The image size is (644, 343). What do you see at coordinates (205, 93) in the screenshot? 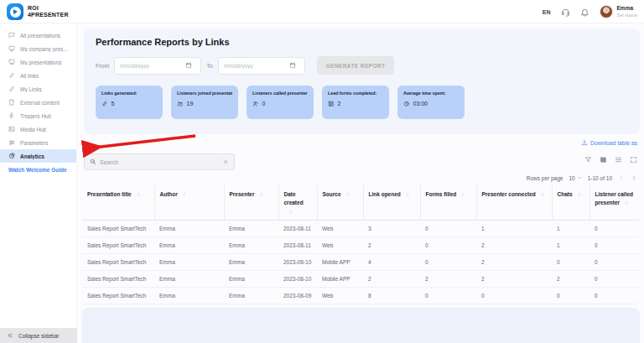
I see `stat-label: Listeners joined presentations:` at bounding box center [205, 93].